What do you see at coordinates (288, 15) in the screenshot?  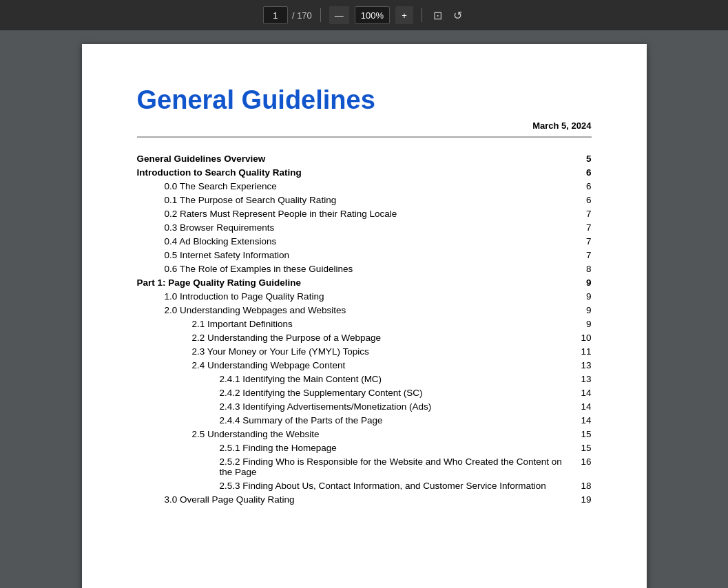 I see `page-navigation: / 170` at bounding box center [288, 15].